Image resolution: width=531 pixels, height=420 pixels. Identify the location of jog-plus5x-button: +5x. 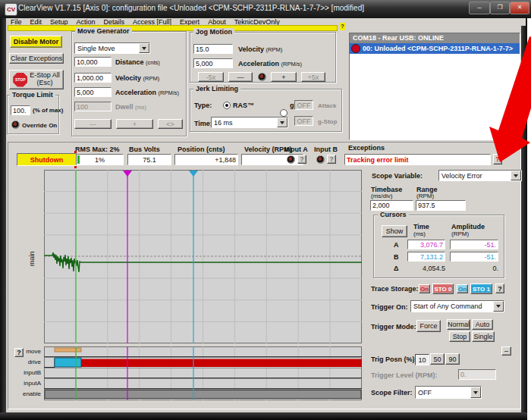
(313, 77).